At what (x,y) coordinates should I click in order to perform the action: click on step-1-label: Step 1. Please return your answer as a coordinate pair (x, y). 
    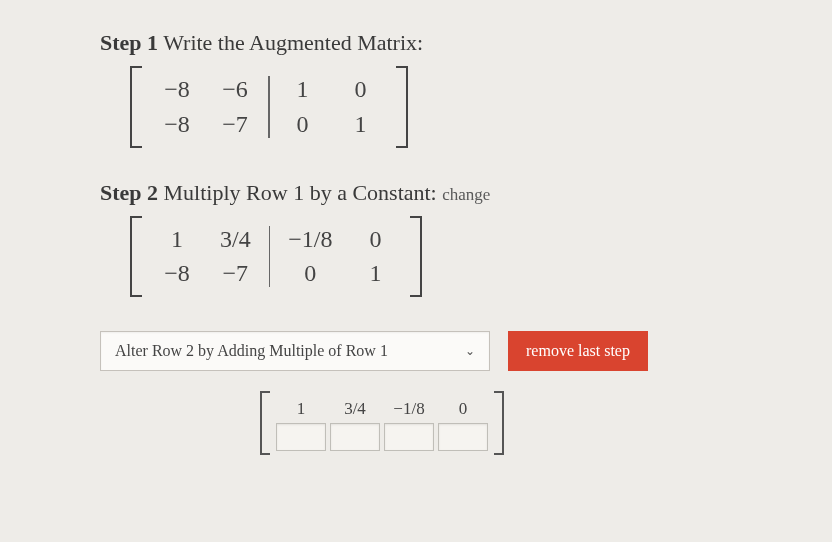
    Looking at the image, I should click on (129, 42).